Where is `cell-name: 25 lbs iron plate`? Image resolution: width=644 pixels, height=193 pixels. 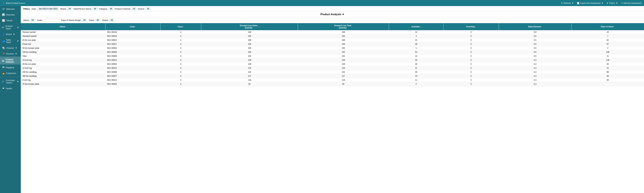
cell-name: 25 lbs iron plate is located at coordinates (63, 40).